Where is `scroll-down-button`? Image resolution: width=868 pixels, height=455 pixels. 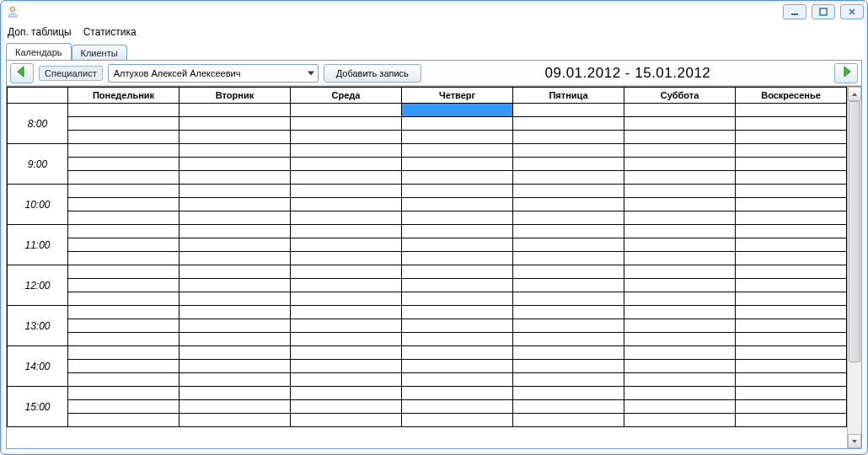
scroll-down-button is located at coordinates (855, 442).